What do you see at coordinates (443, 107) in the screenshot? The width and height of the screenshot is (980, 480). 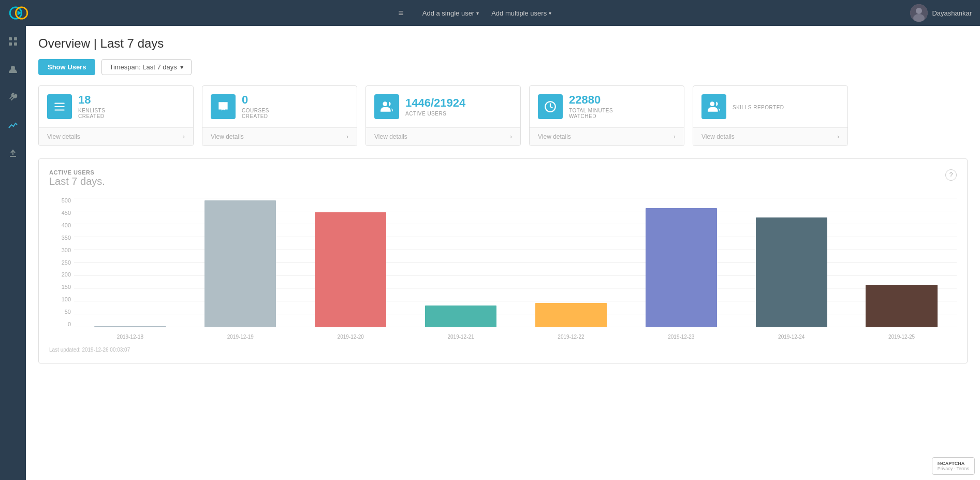 I see `stat-card-top-active_users: 1446/21924ACTIVE USERS` at bounding box center [443, 107].